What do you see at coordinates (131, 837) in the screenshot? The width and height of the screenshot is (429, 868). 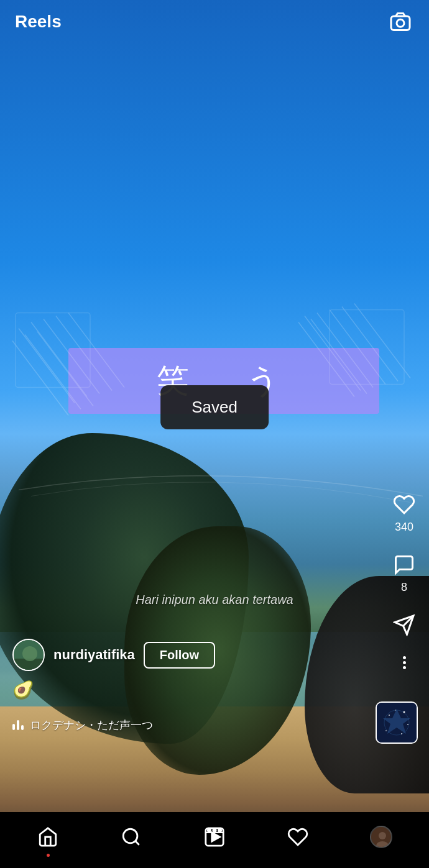 I see `nav-search` at bounding box center [131, 837].